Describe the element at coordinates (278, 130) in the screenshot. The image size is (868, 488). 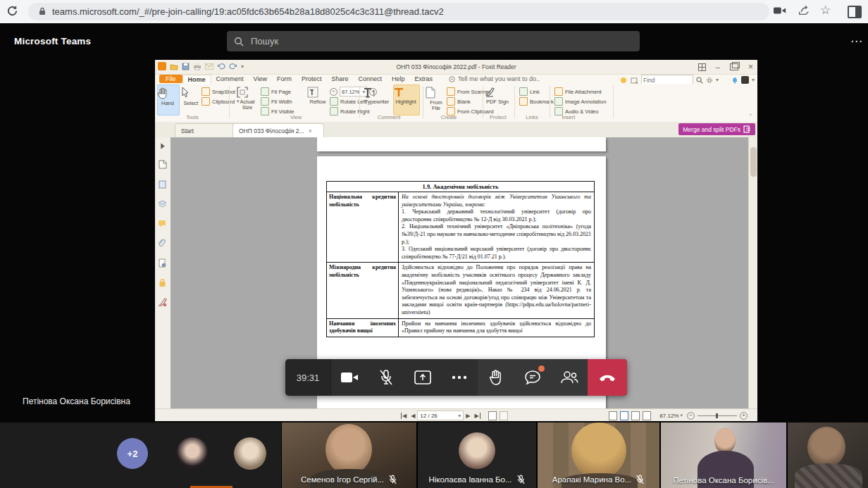
I see `tab-document: ОНП 033 Філософія 2... ×` at that location.